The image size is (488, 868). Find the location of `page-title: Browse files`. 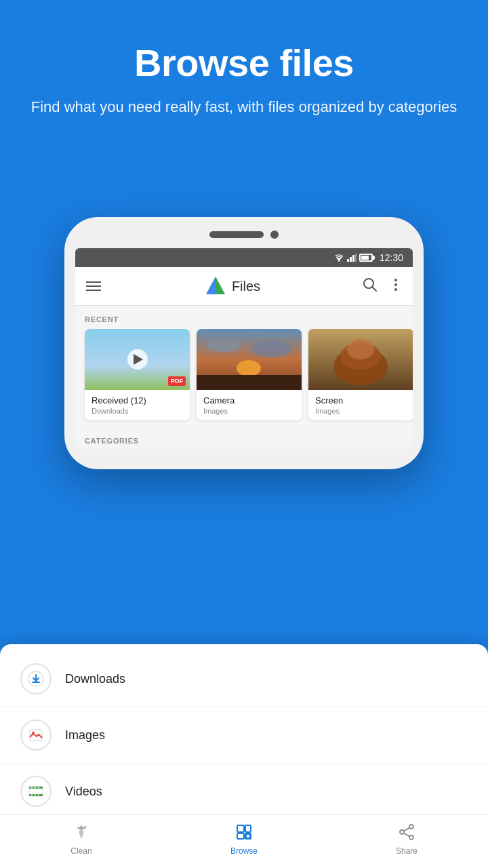

page-title: Browse files is located at coordinates (244, 62).